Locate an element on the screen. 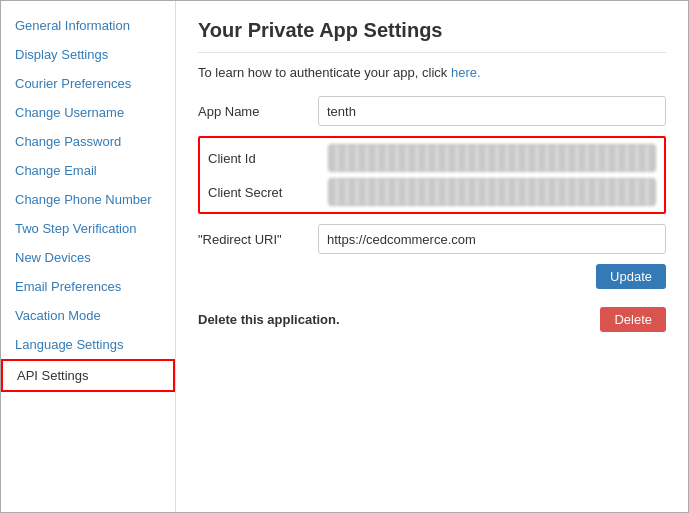  sidebar-item-new-devices: New Devices is located at coordinates (88, 258).